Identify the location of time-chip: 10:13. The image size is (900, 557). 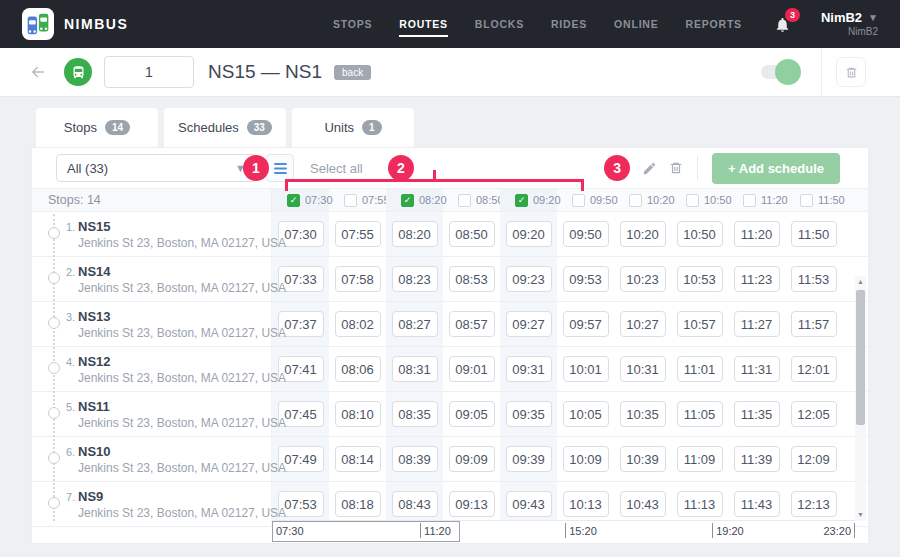
(586, 504).